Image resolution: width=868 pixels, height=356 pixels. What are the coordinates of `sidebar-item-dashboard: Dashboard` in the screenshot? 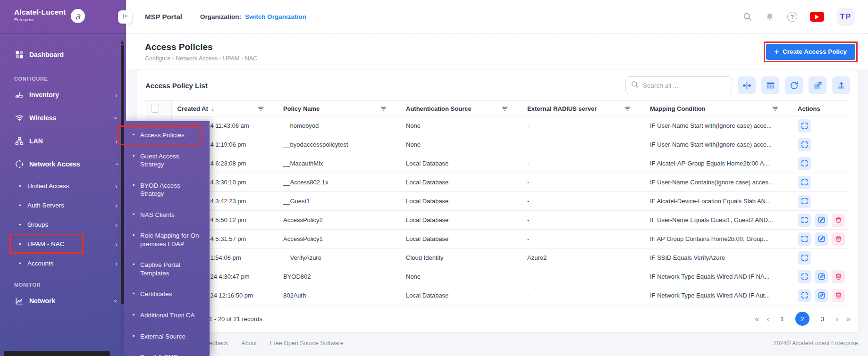 It's located at (63, 55).